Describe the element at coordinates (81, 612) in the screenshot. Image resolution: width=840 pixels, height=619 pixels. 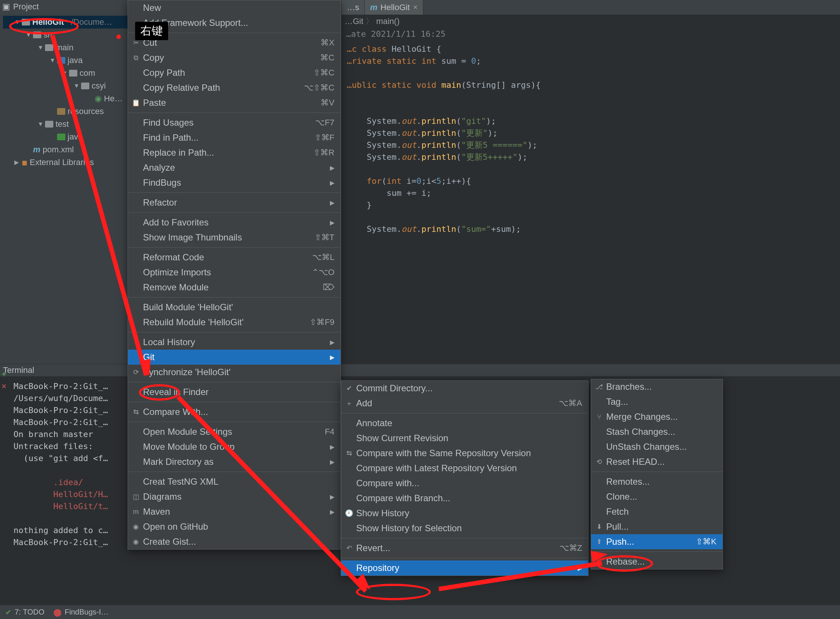
I see `findbugs-toolwindow-button: ⬤ FindBugs-I…` at that location.